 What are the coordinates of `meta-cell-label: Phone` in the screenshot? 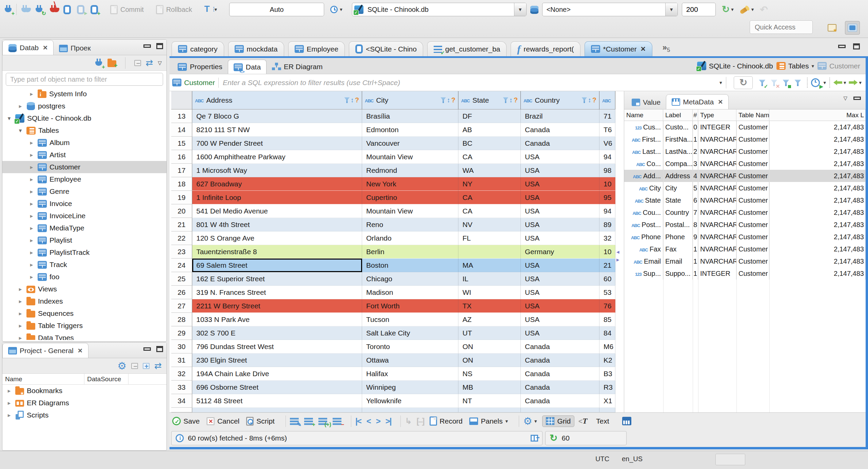 It's located at (678, 237).